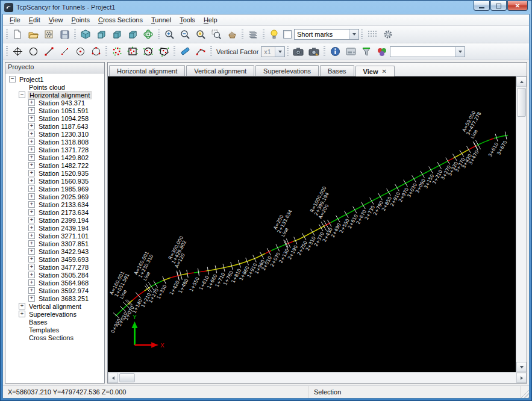  I want to click on minimize-button, so click(482, 6).